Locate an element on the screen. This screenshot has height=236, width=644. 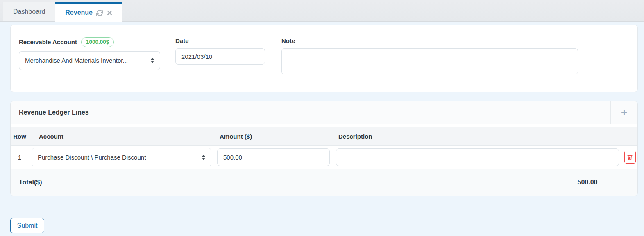
col-header-row: Row is located at coordinates (20, 136).